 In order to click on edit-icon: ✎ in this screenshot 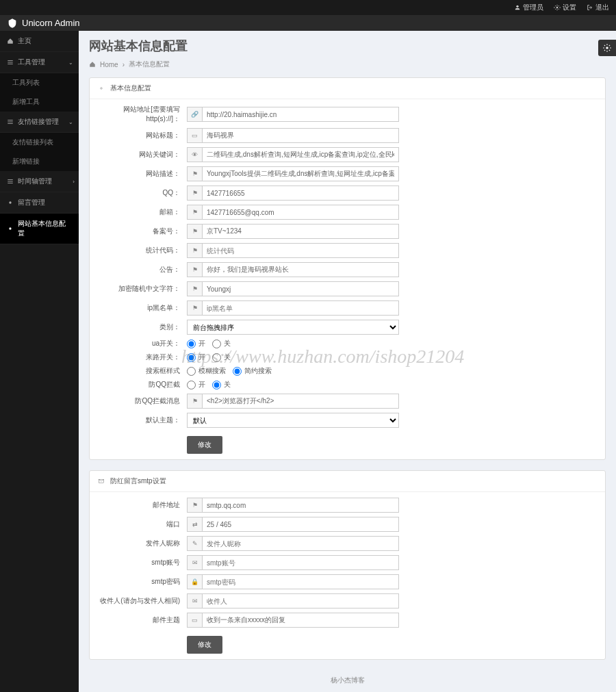, I will do `click(194, 543)`.